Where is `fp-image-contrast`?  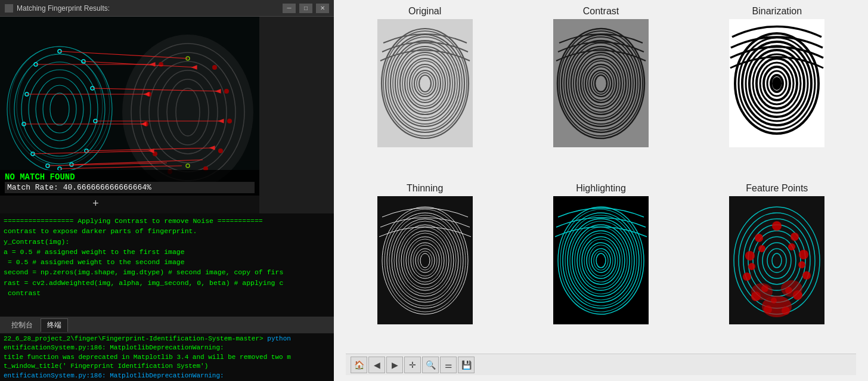
fp-image-contrast is located at coordinates (601, 83).